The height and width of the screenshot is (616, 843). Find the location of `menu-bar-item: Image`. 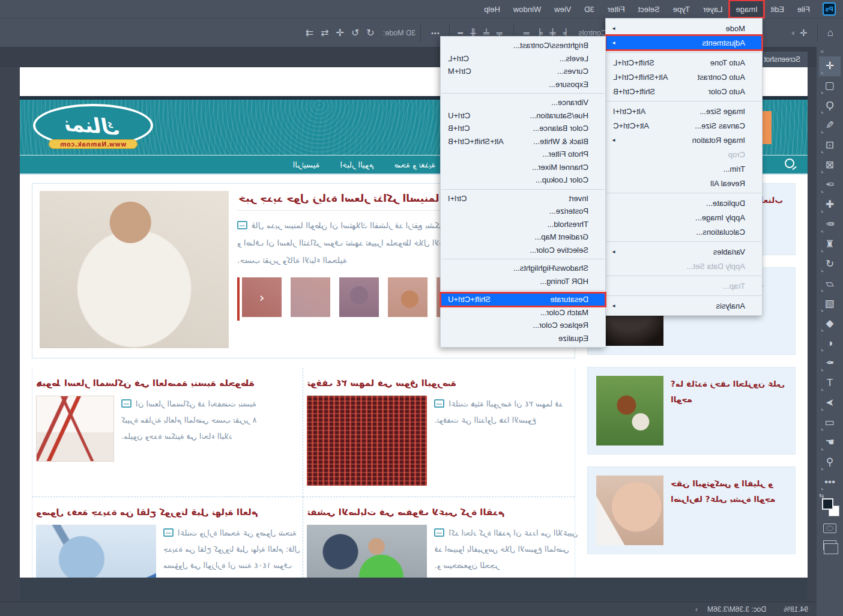

menu-bar-item: Image is located at coordinates (747, 9).